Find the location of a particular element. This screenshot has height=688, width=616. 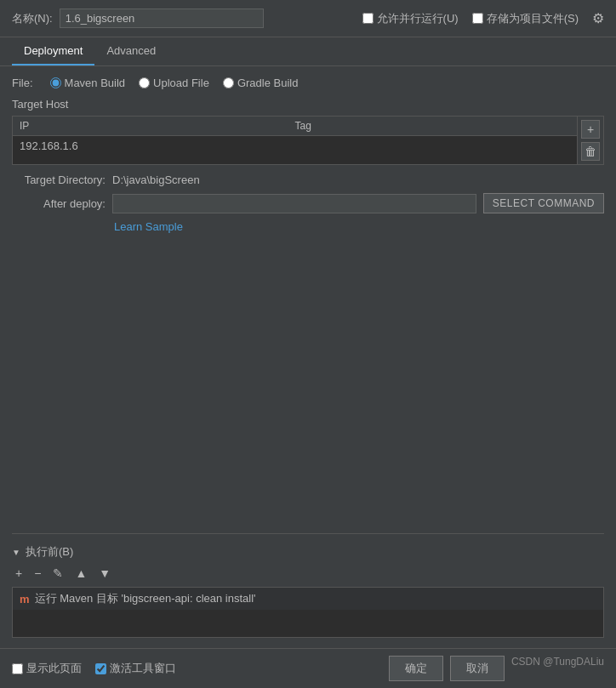

tabs: Deployment Advanced is located at coordinates (308, 52).